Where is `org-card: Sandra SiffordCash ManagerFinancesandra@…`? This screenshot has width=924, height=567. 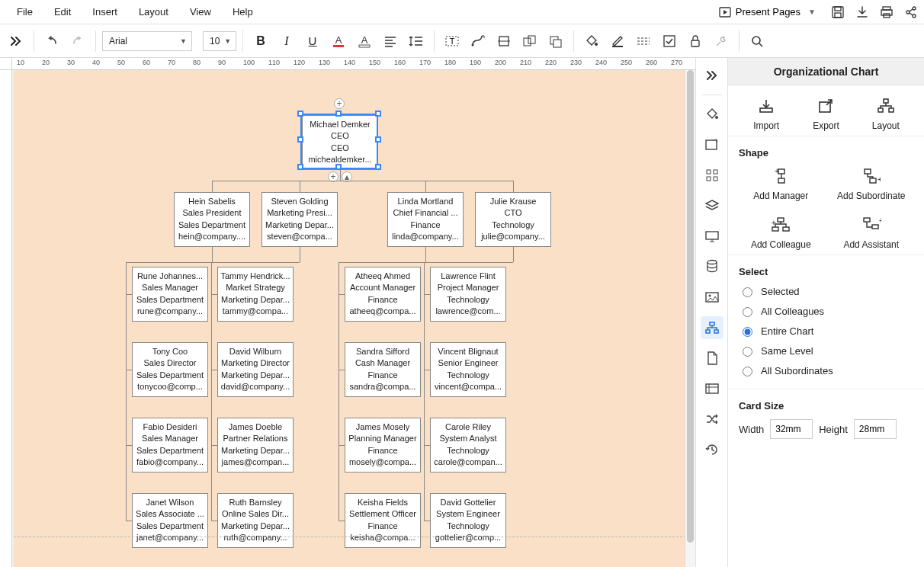 org-card: Sandra SiffordCash ManagerFinancesandra@… is located at coordinates (383, 370).